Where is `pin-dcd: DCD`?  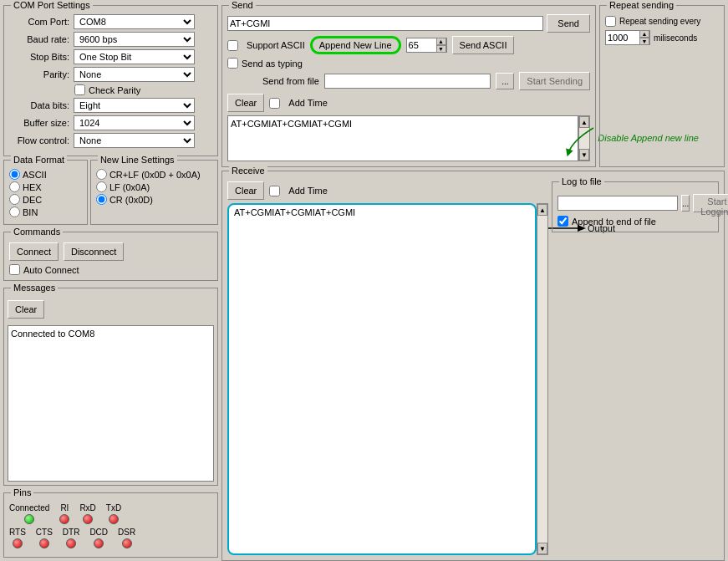 pin-dcd: DCD is located at coordinates (99, 538).